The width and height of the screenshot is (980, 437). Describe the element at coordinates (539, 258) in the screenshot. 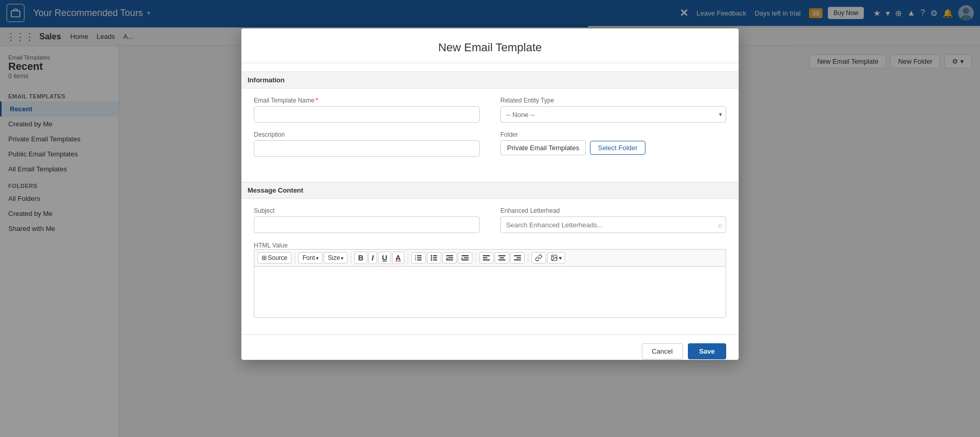

I see `link-button` at that location.